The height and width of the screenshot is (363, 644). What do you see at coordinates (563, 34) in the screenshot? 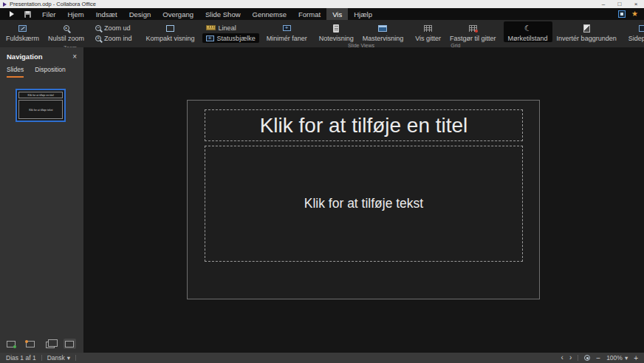
I see `ribbon-group-theme: ☾ Mørketilstand Invertér baggrunden` at bounding box center [563, 34].